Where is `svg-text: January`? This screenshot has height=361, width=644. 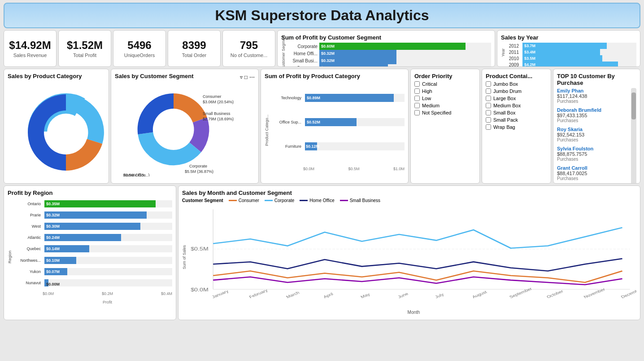
svg-text: January is located at coordinates (220, 294).